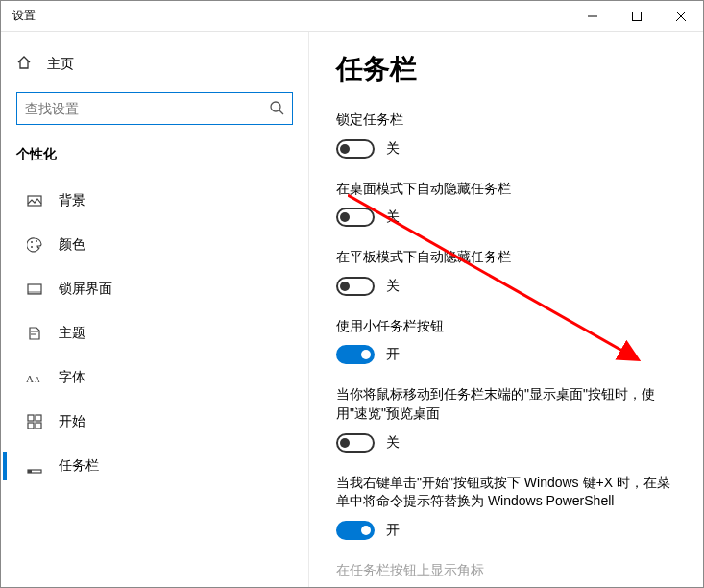 The width and height of the screenshot is (704, 588). What do you see at coordinates (593, 16) in the screenshot?
I see `minimize-button` at bounding box center [593, 16].